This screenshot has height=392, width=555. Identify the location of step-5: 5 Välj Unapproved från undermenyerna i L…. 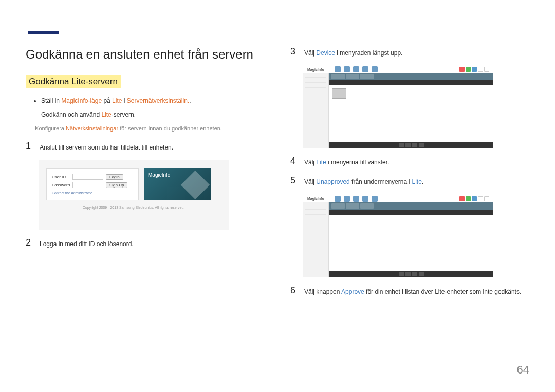
(410, 181).